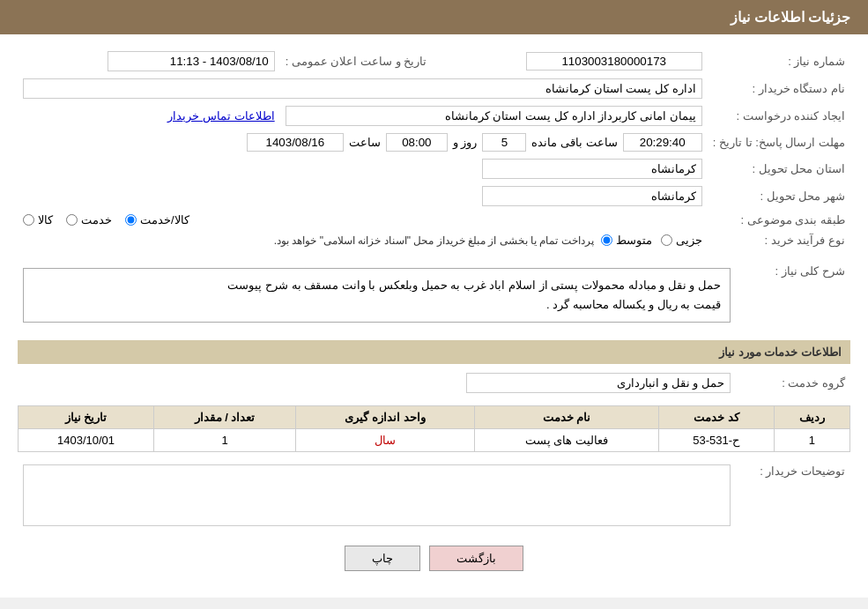 The height and width of the screenshot is (609, 868). I want to click on ettelaat-tamas-link: اطلاعات تماس خریدار, so click(220, 116).